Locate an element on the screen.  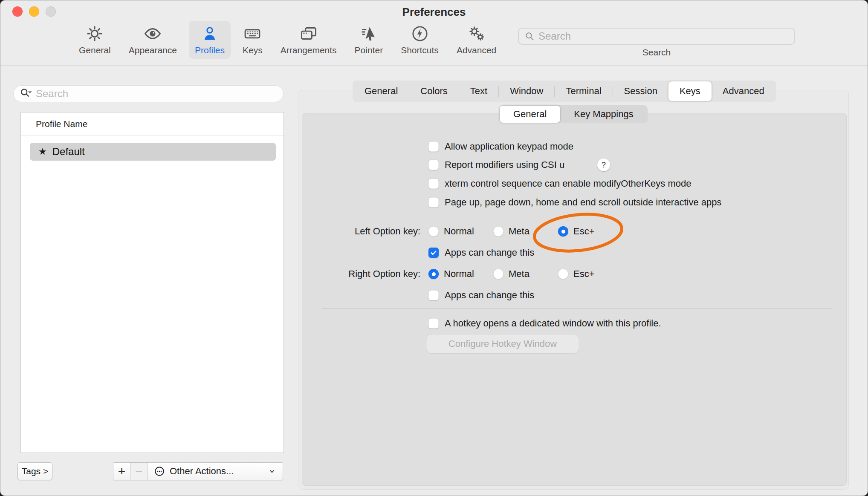
tab-text: Text is located at coordinates (479, 91).